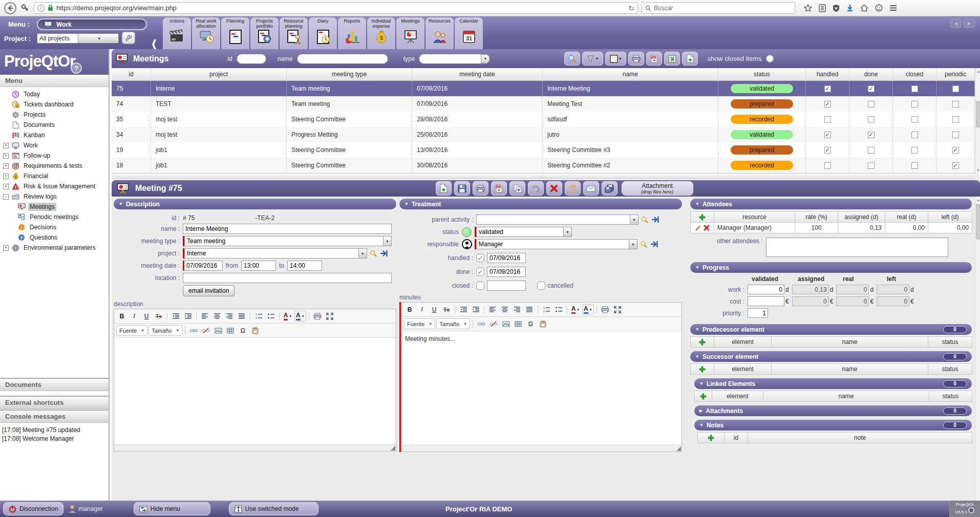 The width and height of the screenshot is (980, 517). I want to click on priority-field, so click(758, 313).